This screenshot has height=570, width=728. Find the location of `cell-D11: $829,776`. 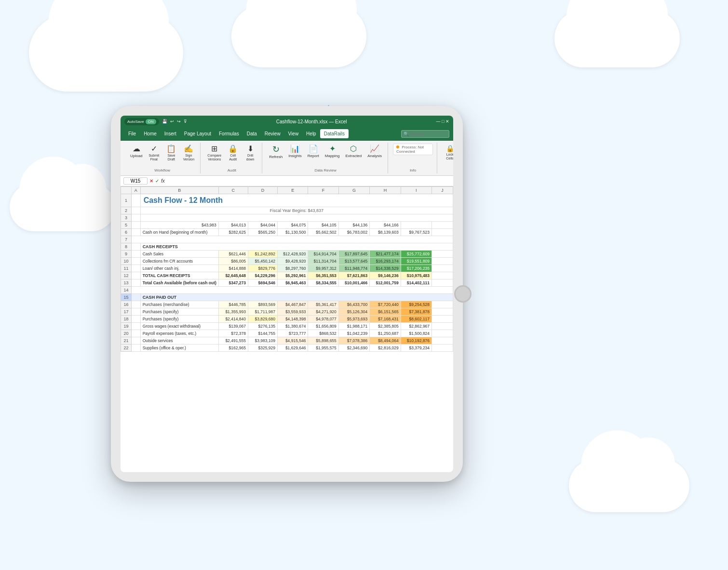

cell-D11: $829,776 is located at coordinates (262, 269).